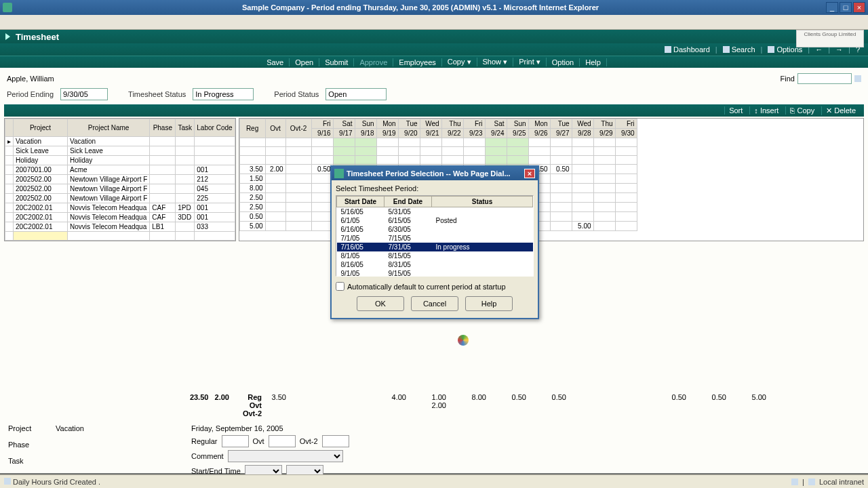 The width and height of the screenshot is (868, 488). What do you see at coordinates (563, 62) in the screenshot?
I see `menu-option: Option` at bounding box center [563, 62].